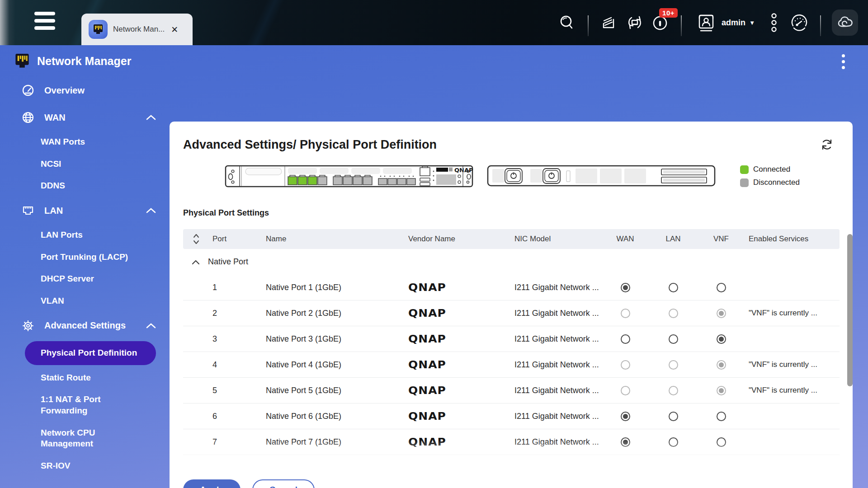  What do you see at coordinates (85, 466) in the screenshot?
I see `sidebar-item-sr-iov: SR-IOV` at bounding box center [85, 466].